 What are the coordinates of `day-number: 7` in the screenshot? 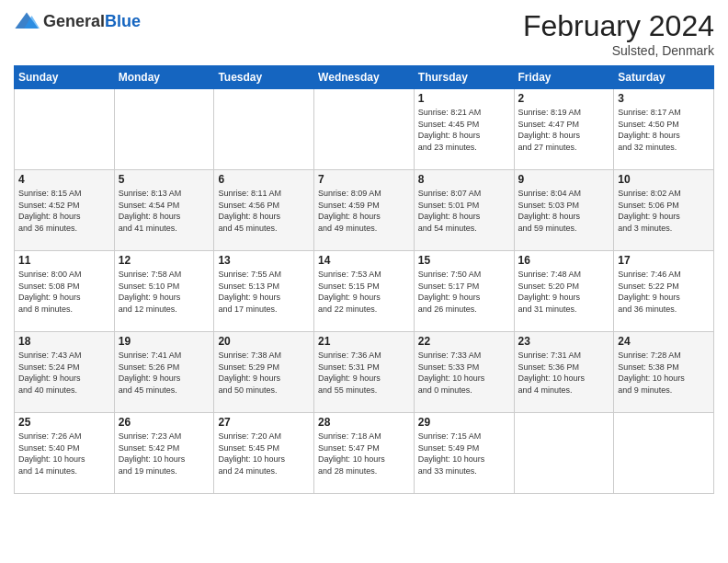 It's located at (364, 179).